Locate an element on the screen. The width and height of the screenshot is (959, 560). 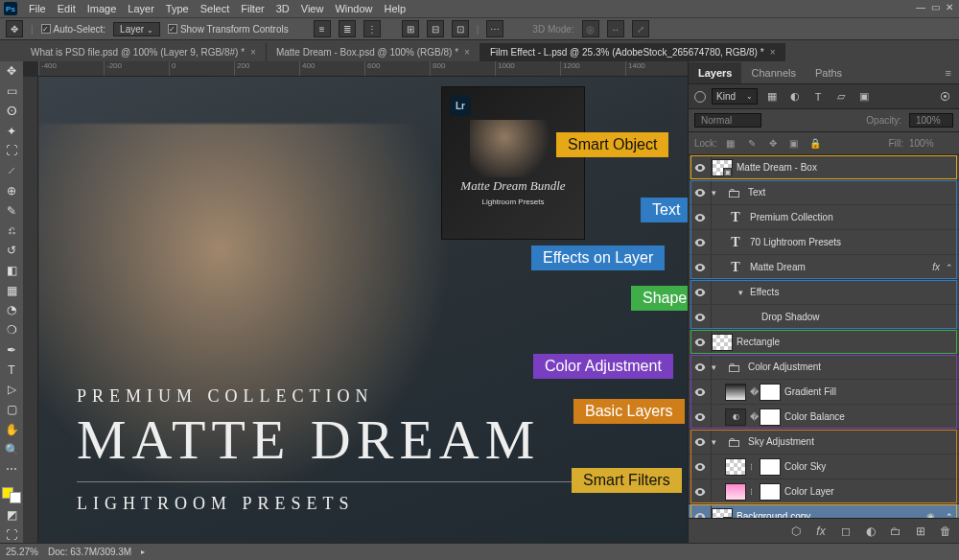
filter-kind-select: Kind⌄ is located at coordinates (735, 96).